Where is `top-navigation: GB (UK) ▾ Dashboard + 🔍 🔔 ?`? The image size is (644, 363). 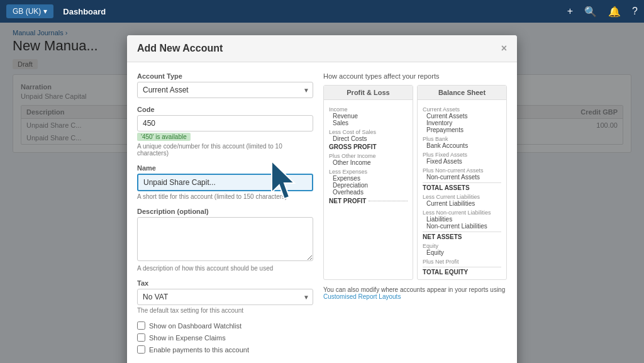
top-navigation: GB (UK) ▾ Dashboard + 🔍 🔔 ? is located at coordinates (322, 11).